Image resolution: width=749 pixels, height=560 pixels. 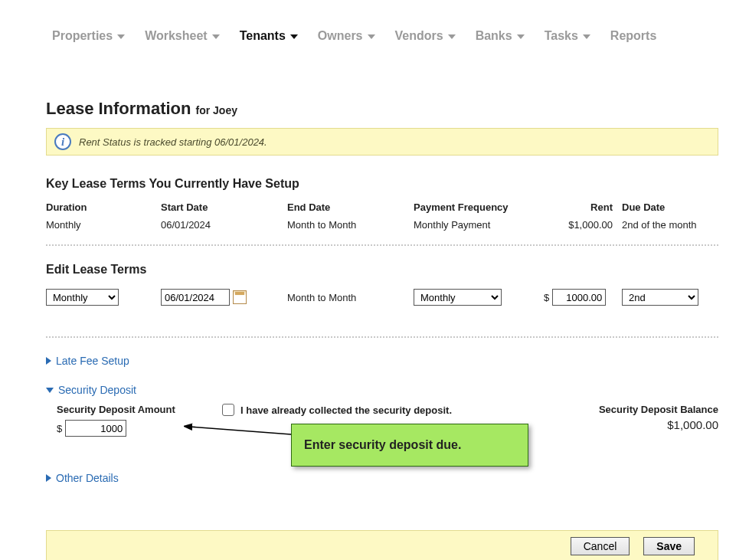 I want to click on nav-item-label: Owners, so click(x=340, y=36).